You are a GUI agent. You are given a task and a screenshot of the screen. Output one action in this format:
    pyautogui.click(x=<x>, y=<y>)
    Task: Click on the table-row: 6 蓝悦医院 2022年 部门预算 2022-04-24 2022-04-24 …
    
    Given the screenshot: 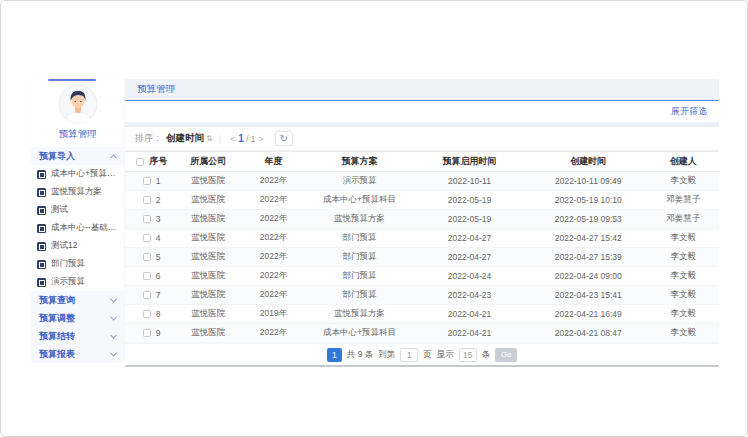 What is the action you would take?
    pyautogui.click(x=422, y=276)
    